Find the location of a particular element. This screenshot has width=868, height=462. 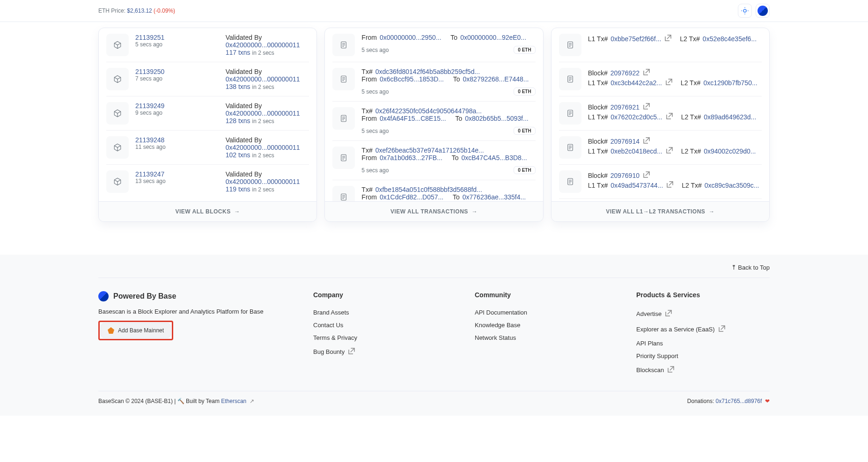

eth-label: ETH Price: is located at coordinates (112, 11).